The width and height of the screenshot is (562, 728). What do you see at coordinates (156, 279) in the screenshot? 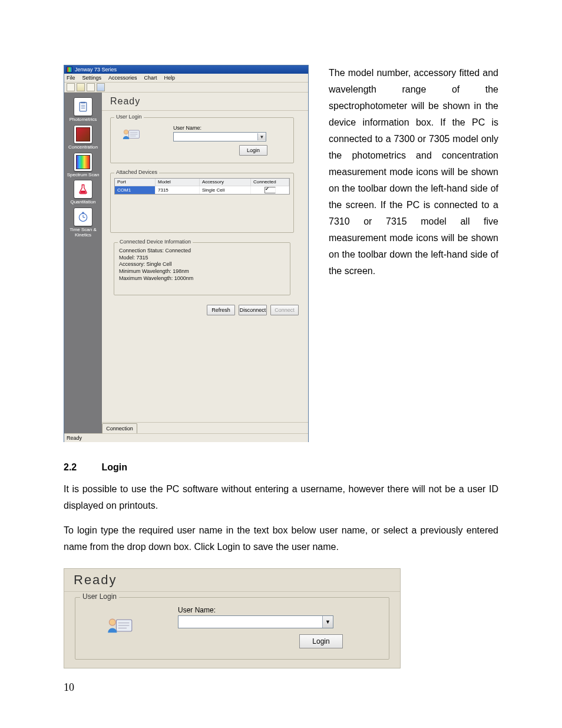
I see `info-line: Maximum Wavelength: 1000nm` at bounding box center [156, 279].